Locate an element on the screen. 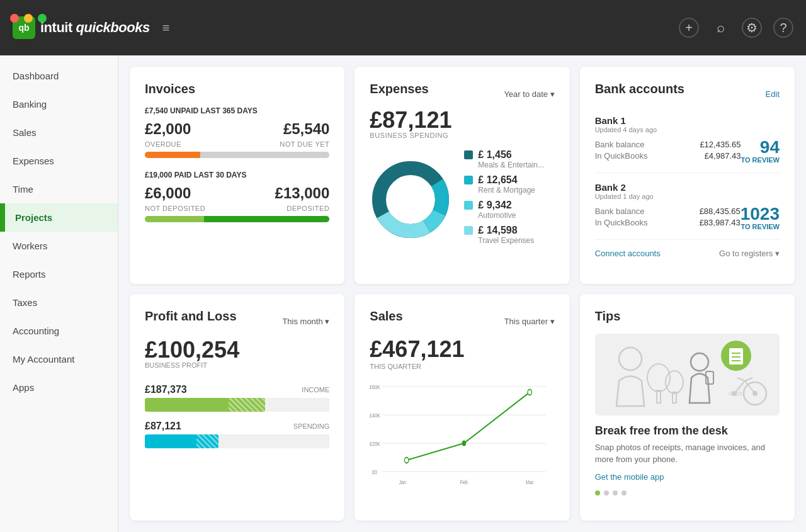 This screenshot has width=806, height=532. bank2-name: Bank 2 is located at coordinates (688, 188).